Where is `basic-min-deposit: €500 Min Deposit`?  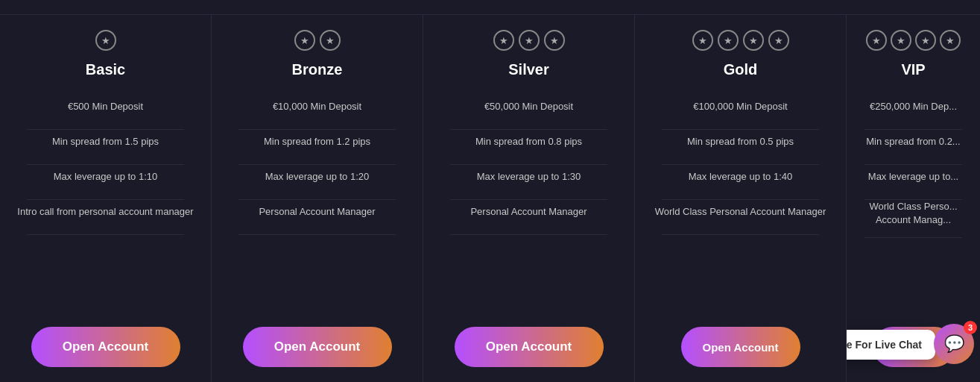
basic-min-deposit: €500 Min Deposit is located at coordinates (106, 107).